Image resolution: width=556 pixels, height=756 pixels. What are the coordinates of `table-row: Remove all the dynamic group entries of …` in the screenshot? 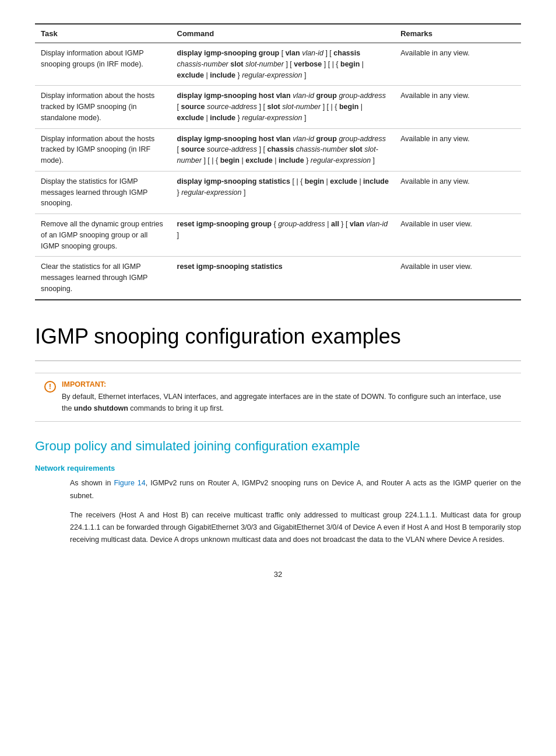 It's located at (278, 236).